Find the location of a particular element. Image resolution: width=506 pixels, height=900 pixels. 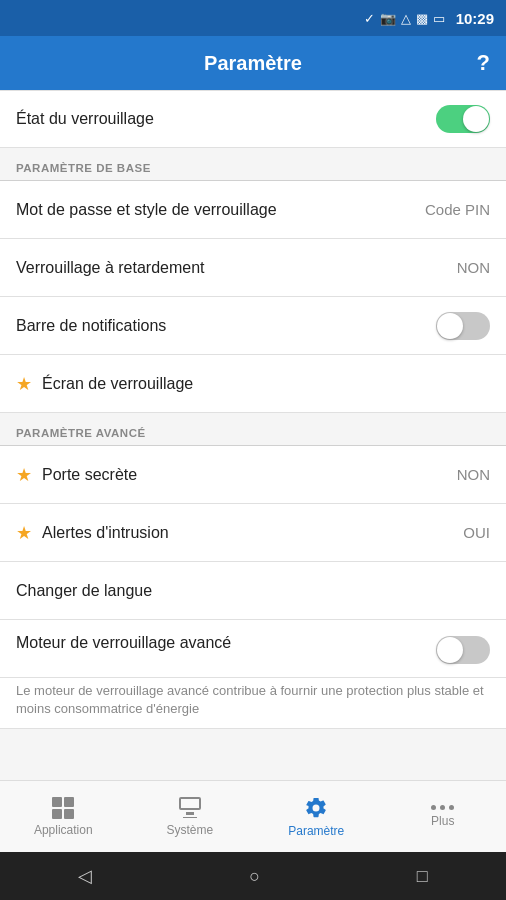

notif-bar-toggle is located at coordinates (463, 326).